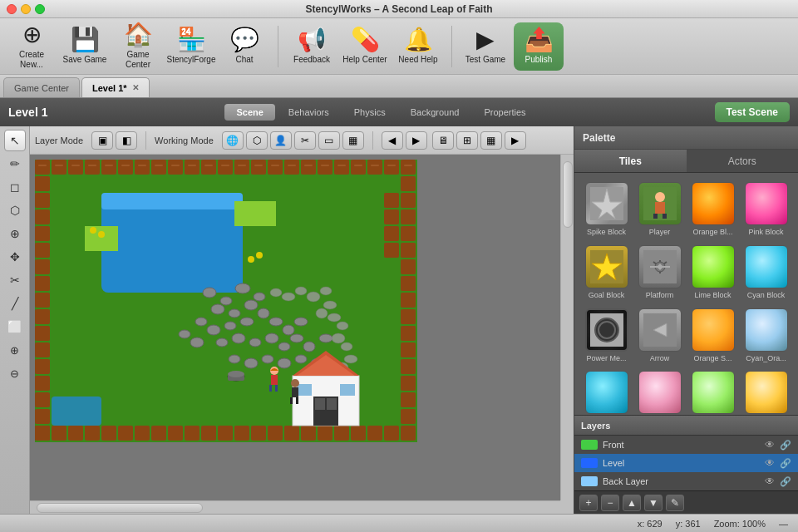  I want to click on palette-item-platform: Platform, so click(660, 273).